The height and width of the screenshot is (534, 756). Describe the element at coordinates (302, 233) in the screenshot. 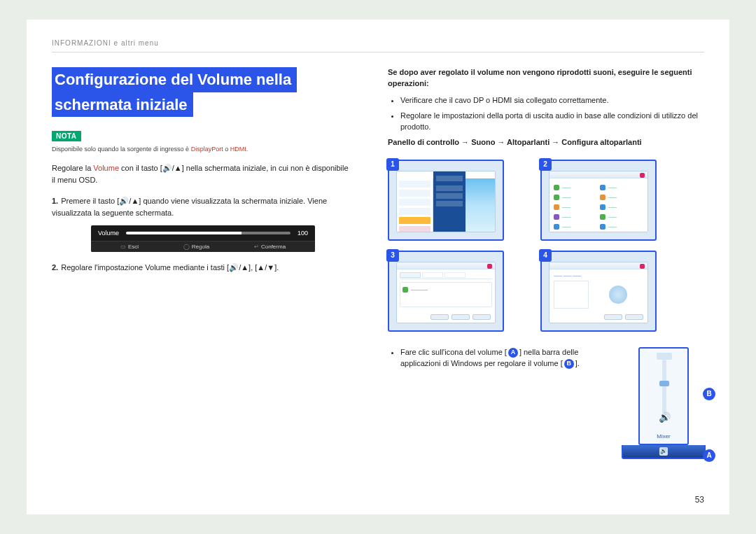

I see `osd-volume-value: 100` at that location.